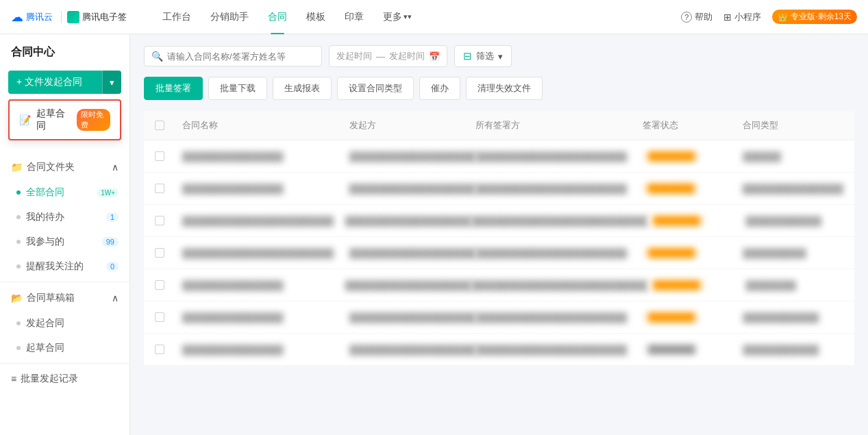  What do you see at coordinates (55, 82) in the screenshot?
I see `create-contract-button: + 文件发起合同` at bounding box center [55, 82].